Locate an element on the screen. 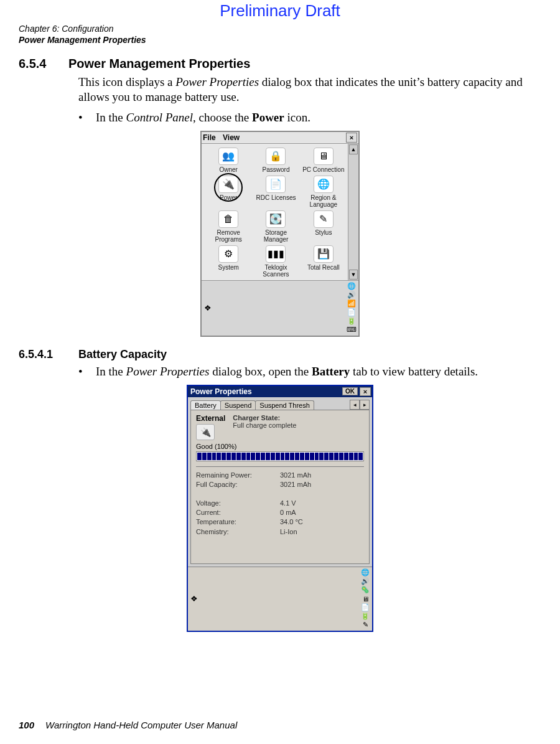 The width and height of the screenshot is (560, 744). chemistry-value: Li-Ion is located at coordinates (289, 532).